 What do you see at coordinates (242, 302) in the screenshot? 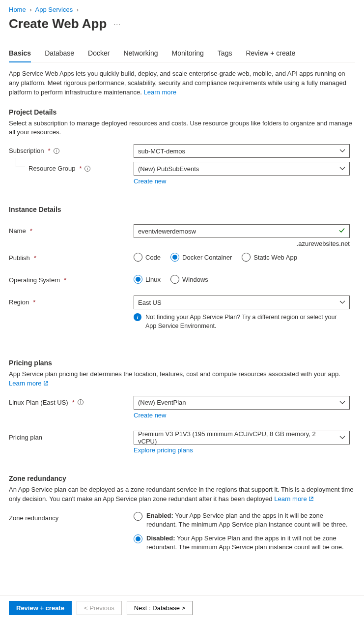
I see `region-select: East US` at bounding box center [242, 302].